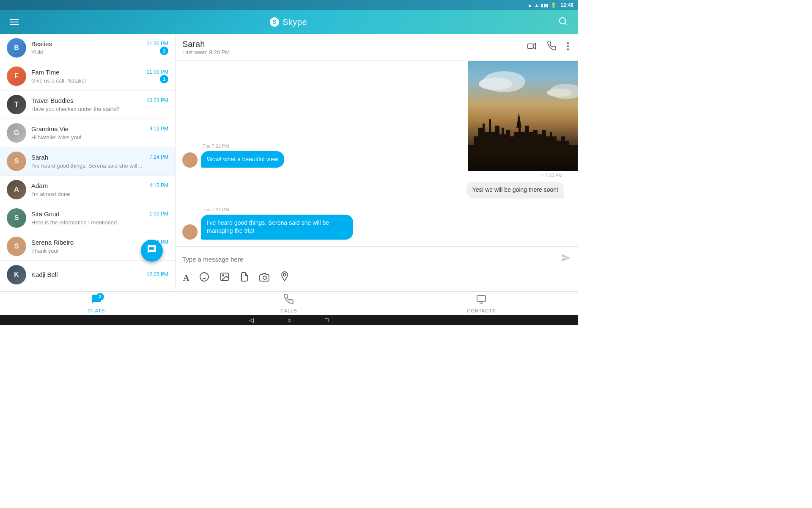  Describe the element at coordinates (152, 251) in the screenshot. I see `compose-fab` at that location.